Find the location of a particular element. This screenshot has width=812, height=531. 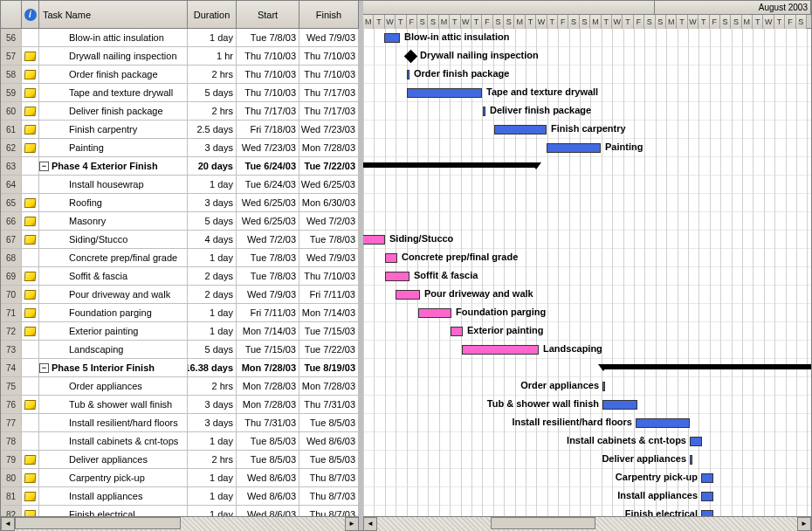

task-name-cell: Painting is located at coordinates (114, 148).